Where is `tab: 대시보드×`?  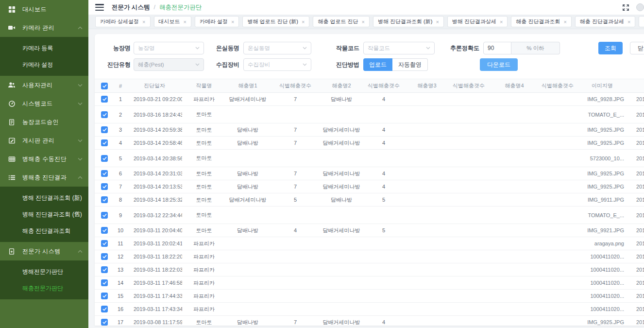 tab: 대시보드× is located at coordinates (173, 21).